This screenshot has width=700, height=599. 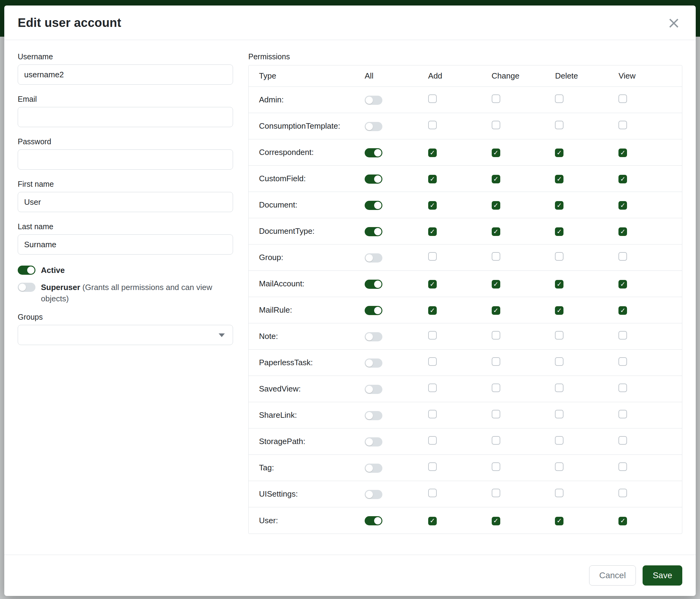 I want to click on last-name-field, so click(x=125, y=244).